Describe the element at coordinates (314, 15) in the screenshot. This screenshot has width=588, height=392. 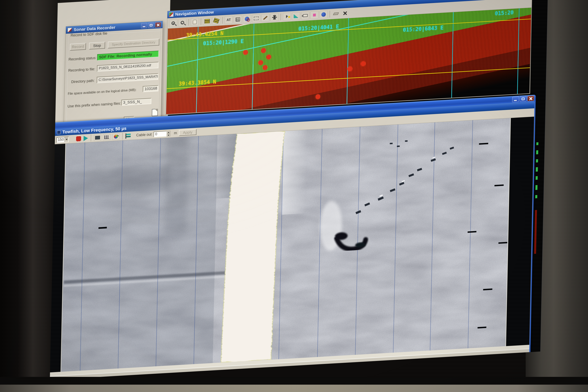
I see `pink-marker-icon` at that location.